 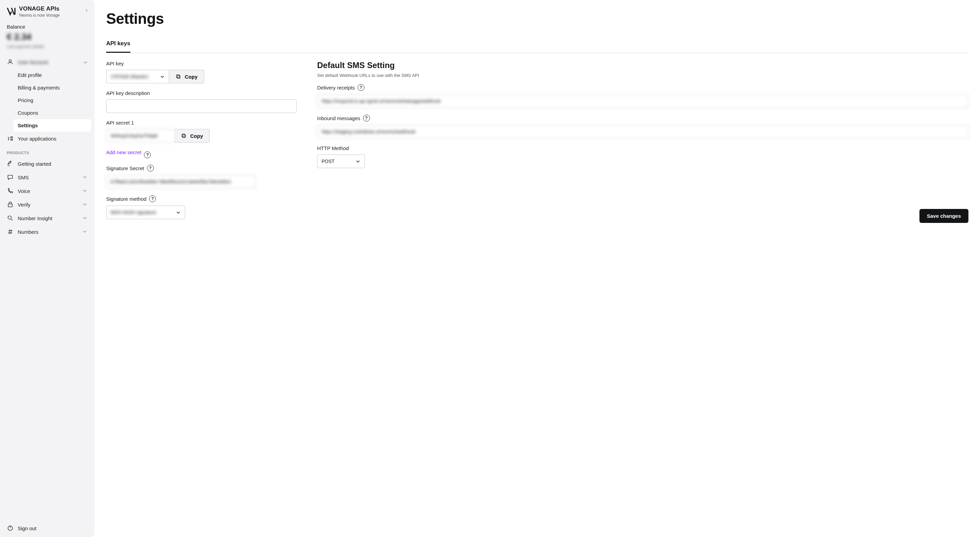 What do you see at coordinates (192, 136) in the screenshot?
I see `copy-api-secret-button: Copy` at bounding box center [192, 136].